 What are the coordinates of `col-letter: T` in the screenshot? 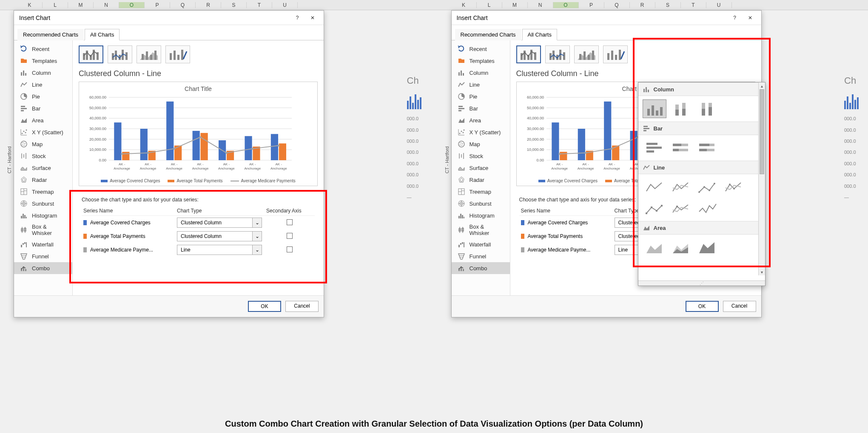 It's located at (694, 5).